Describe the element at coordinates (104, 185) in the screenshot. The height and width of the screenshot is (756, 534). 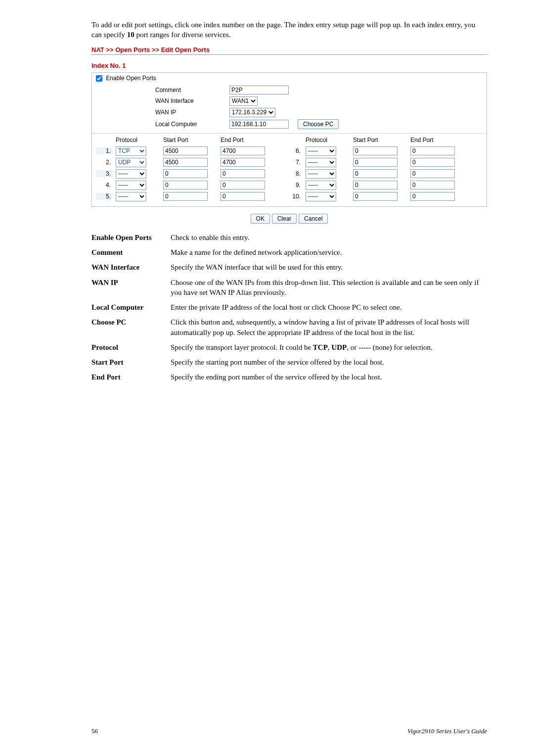
I see `row-number: 4.` at that location.